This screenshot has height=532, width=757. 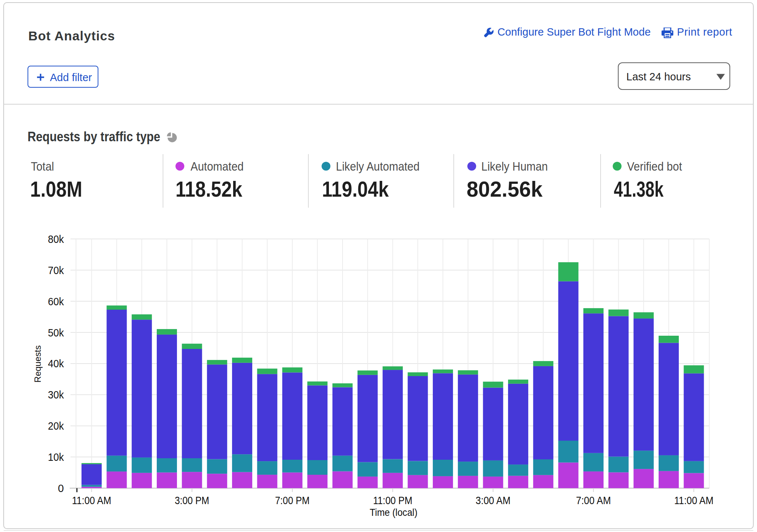 What do you see at coordinates (192, 500) in the screenshot?
I see `svg-text: 3:00 PM` at bounding box center [192, 500].